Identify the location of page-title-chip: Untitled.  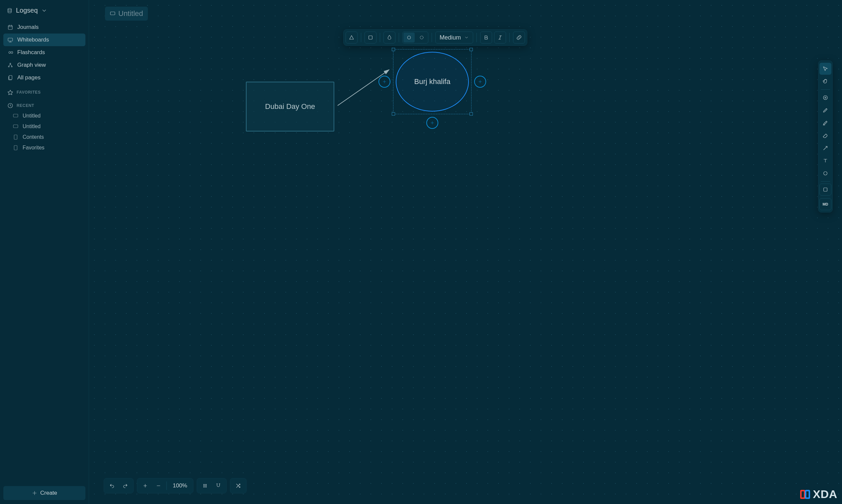
(126, 14).